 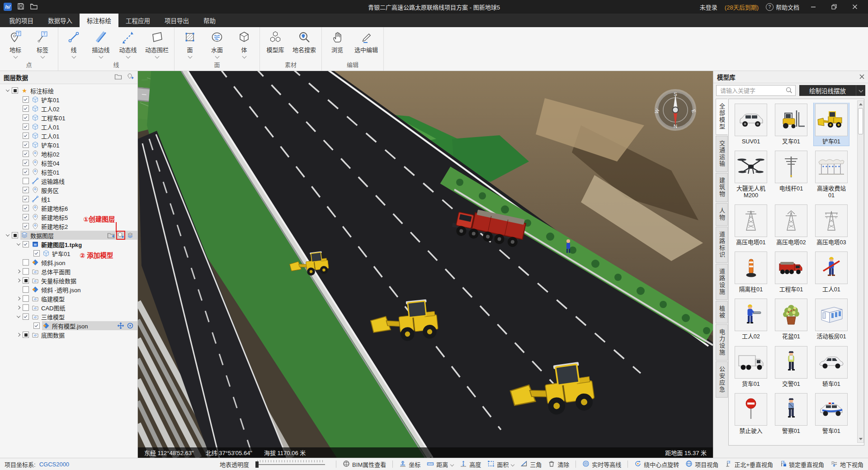 I want to click on layer-tree-row-0: ★ 标注标绘, so click(x=69, y=90).